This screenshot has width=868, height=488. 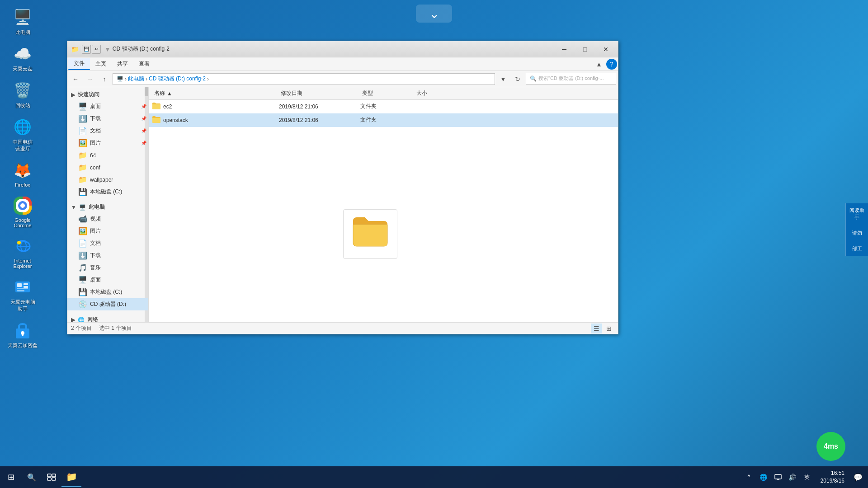 I want to click on file-ec2-name: ec2, so click(x=216, y=107).